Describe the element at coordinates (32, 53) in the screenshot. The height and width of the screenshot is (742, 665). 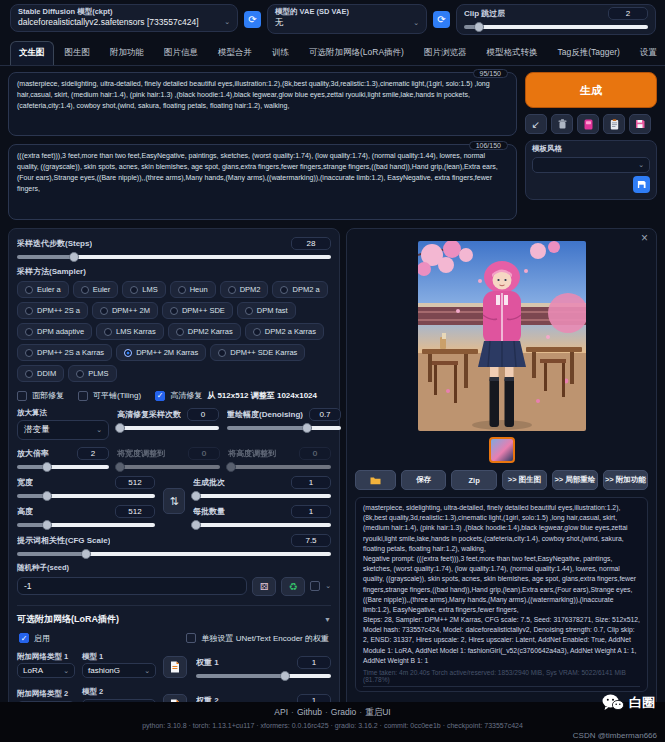
I see `tab-txt2img: 文生图` at that location.